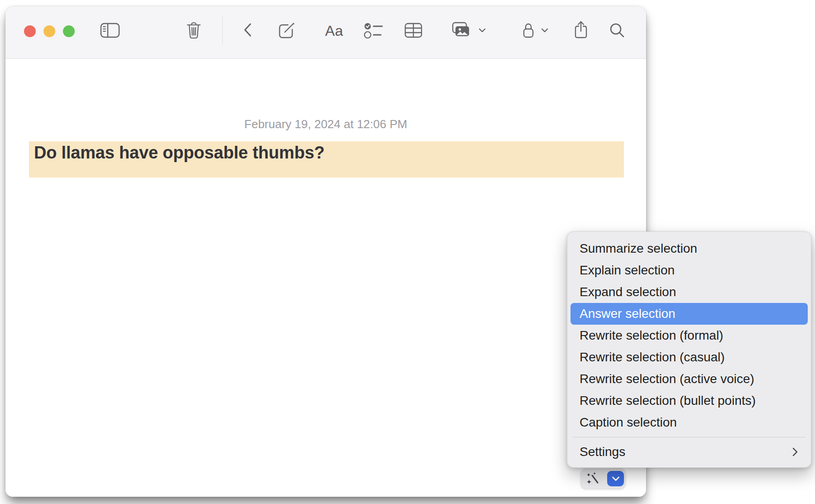 The height and width of the screenshot is (504, 815). I want to click on selected-text-highlight: Do llamas have opposable thumbs?, so click(326, 159).